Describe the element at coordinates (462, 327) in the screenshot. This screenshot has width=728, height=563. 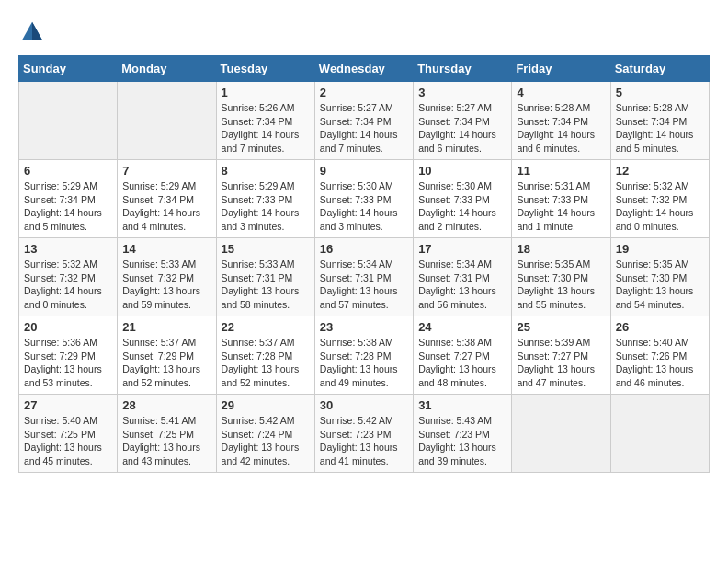
I see `day-number: 24` at that location.